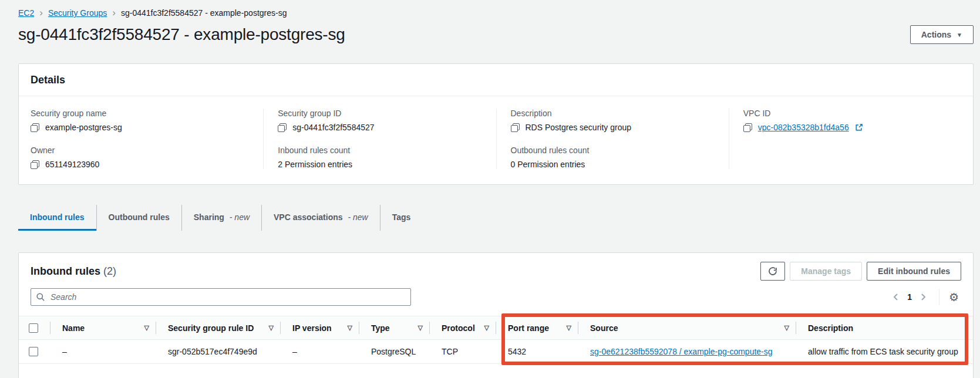 Image resolution: width=980 pixels, height=378 pixels. I want to click on details-card-header: Details, so click(496, 80).